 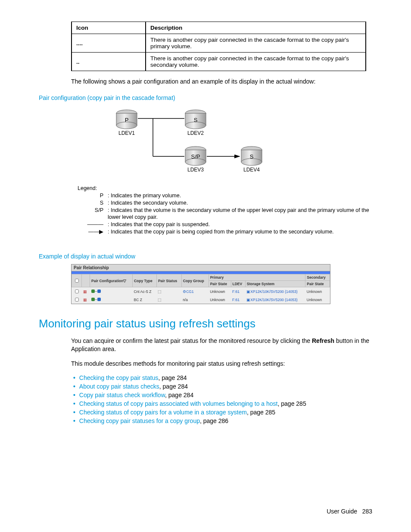 I want to click on list-item: About copy pair status checks, page 284, so click(x=226, y=386).